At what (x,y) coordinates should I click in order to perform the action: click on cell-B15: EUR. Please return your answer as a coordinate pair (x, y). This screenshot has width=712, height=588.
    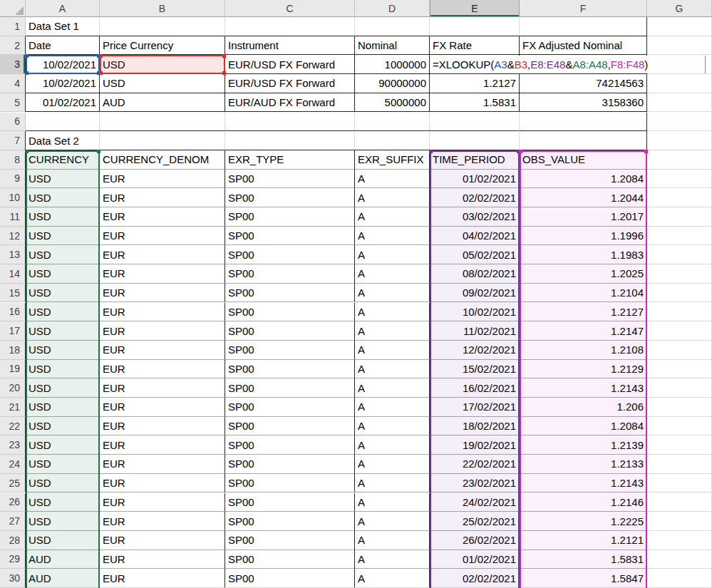
    Looking at the image, I should click on (162, 294).